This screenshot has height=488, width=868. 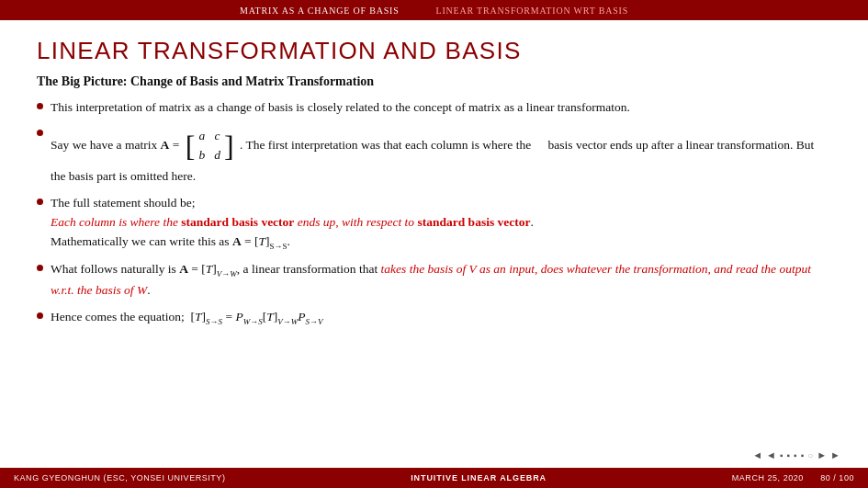 I want to click on bullet-text-5: Hence comes the equation; [T]S→S = PW→S[…, so click(x=441, y=318).